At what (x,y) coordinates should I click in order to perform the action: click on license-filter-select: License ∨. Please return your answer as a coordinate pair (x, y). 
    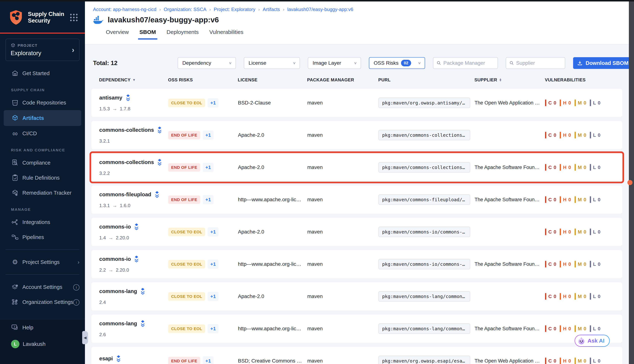
    Looking at the image, I should click on (272, 63).